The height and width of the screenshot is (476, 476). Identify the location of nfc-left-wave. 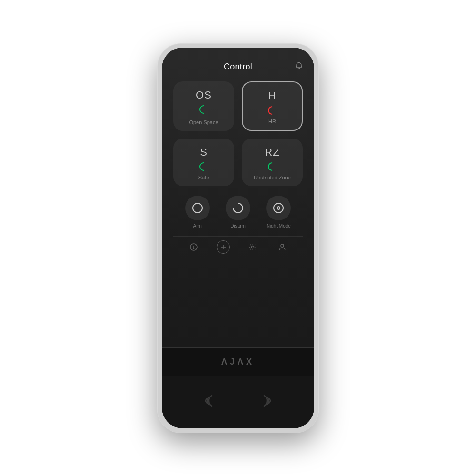
(209, 403).